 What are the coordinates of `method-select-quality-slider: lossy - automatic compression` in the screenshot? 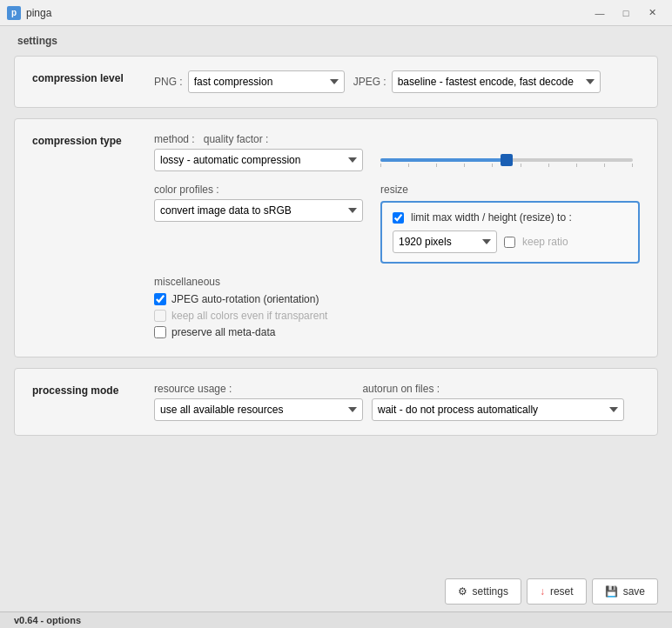 It's located at (397, 160).